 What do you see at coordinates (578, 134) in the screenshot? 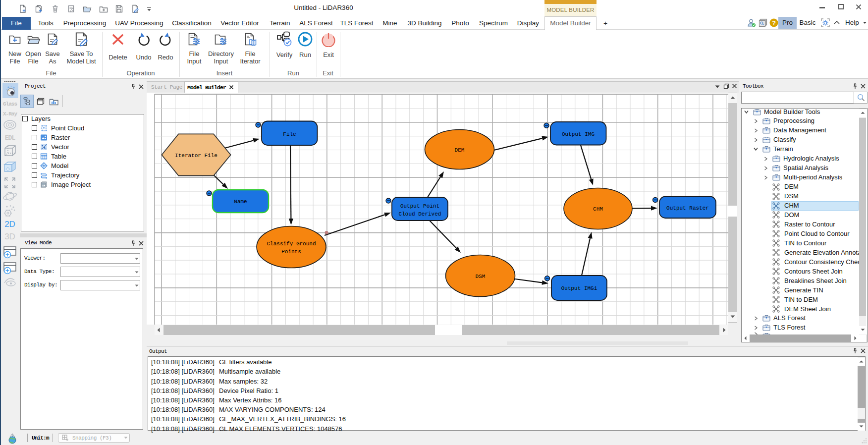
I see `svg-text: Output IMG` at bounding box center [578, 134].